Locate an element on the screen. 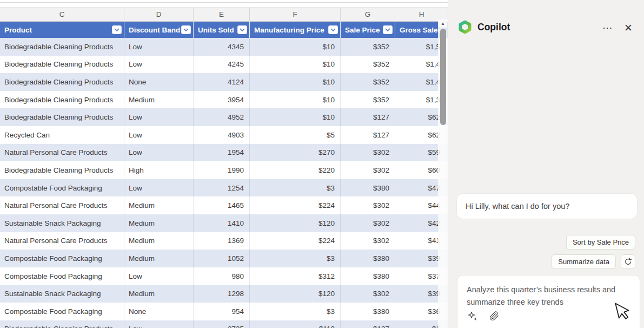  table-row: Compostable Food PackagingNone954$3$380$… is located at coordinates (224, 312).